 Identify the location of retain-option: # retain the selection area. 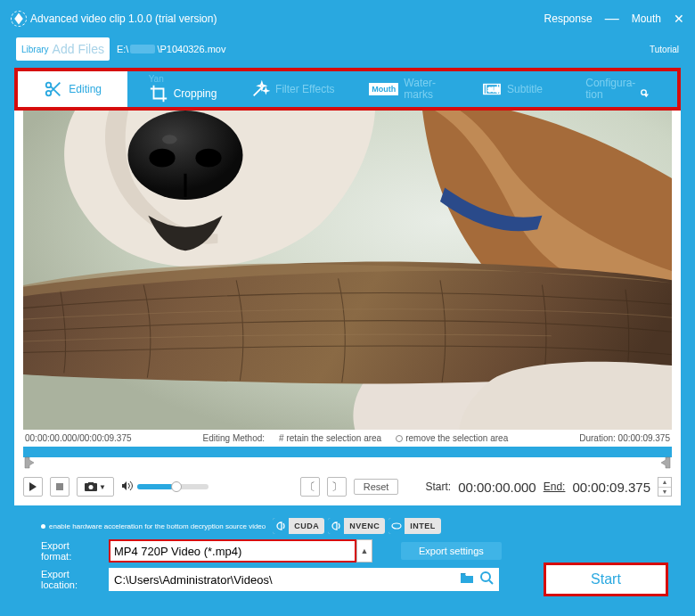
(330, 439).